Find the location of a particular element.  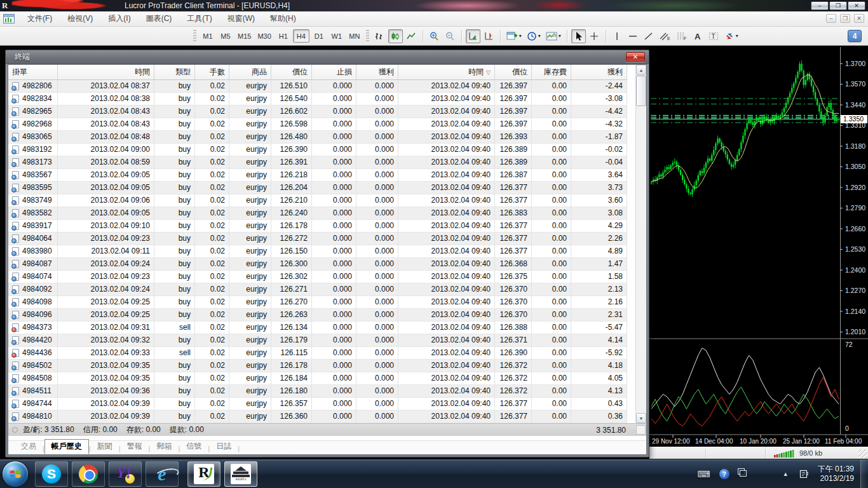

table-row: 49843732013.02.04 09:31sell0.02eurjpy126… is located at coordinates (318, 328).